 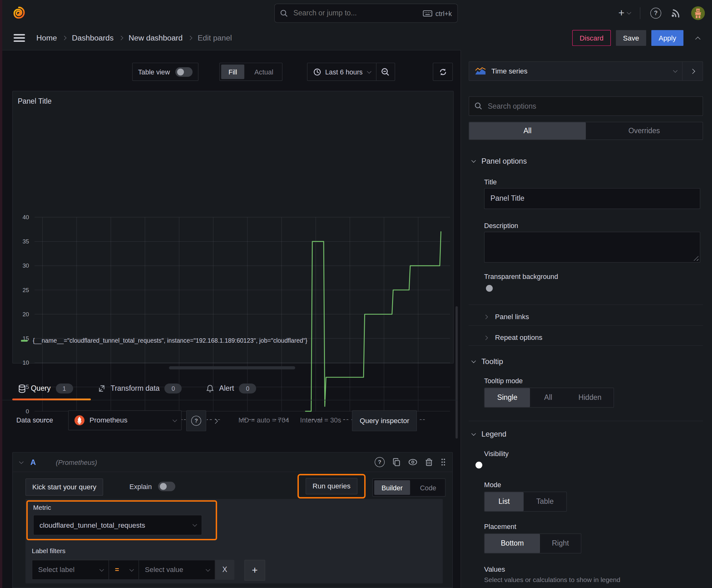 I want to click on query-options-summary: MD = auto = 704 Interval = 30s, so click(x=290, y=420).